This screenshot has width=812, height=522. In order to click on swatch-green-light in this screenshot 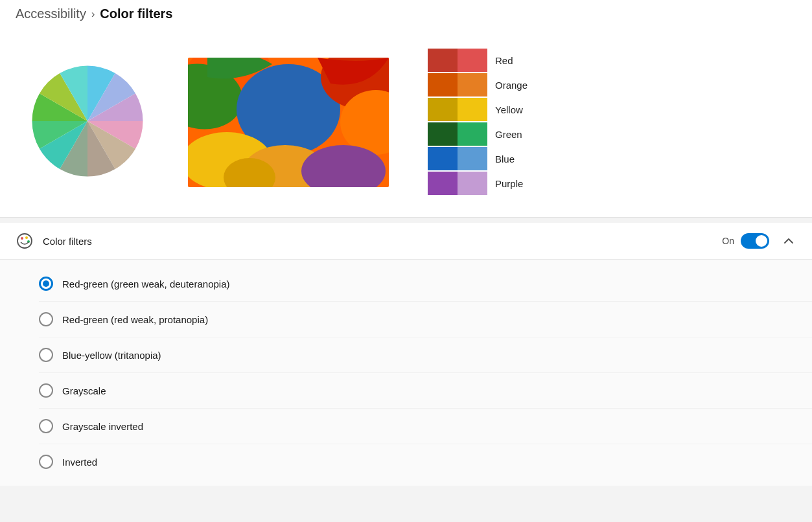, I will do `click(472, 134)`.